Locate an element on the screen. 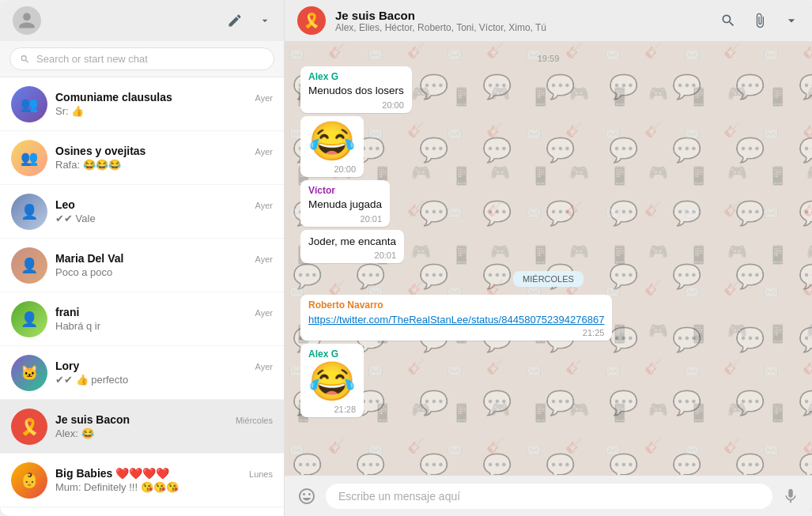 The image size is (812, 516). chat-item-osines: 👥 Osines y ovejitas Ayer Rafa: 😂😂😂 is located at coordinates (142, 158).